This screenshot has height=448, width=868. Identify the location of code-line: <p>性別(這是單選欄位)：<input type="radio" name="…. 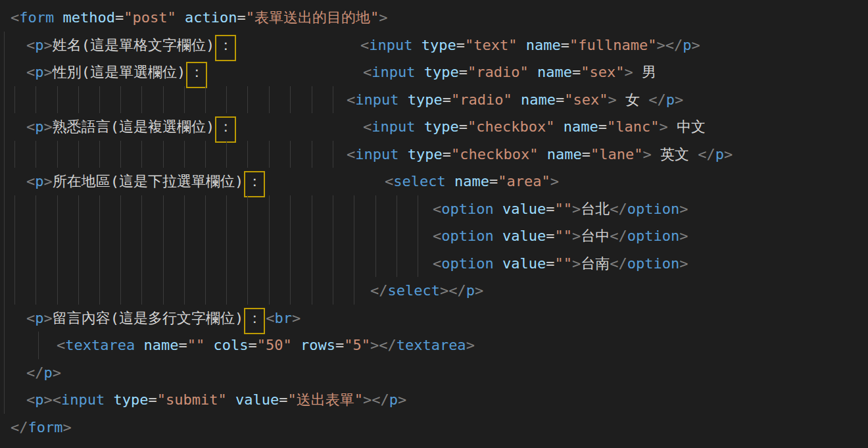
(434, 72).